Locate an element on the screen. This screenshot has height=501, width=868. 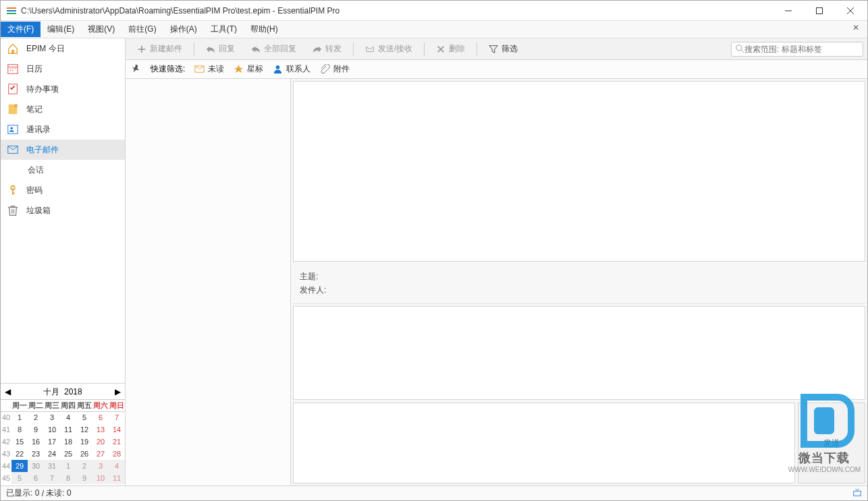
sidebar-item-4: 通讯录 is located at coordinates (63, 129).